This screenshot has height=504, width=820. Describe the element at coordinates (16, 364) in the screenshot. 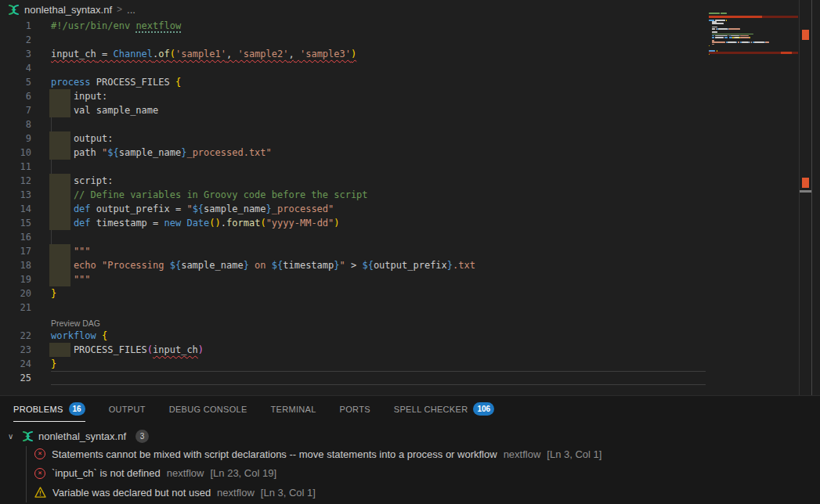

I see `line-number: 24` at that location.